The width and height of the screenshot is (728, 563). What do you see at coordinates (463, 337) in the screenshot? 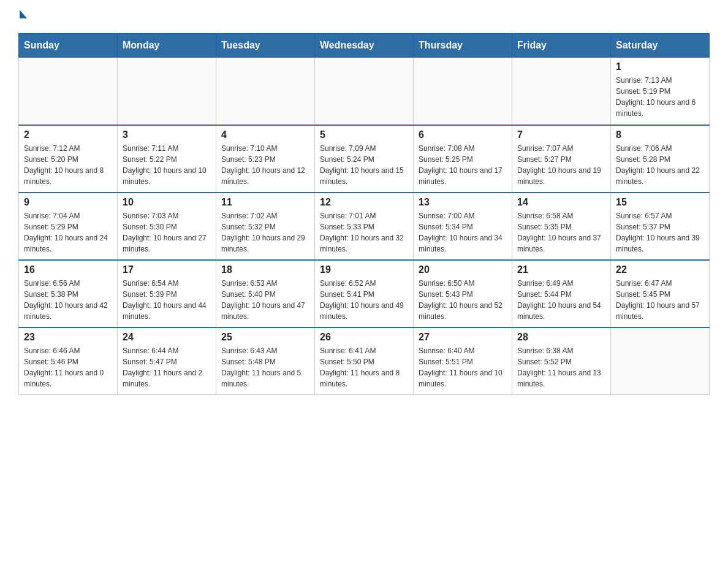
I see `day-number: 27` at bounding box center [463, 337].